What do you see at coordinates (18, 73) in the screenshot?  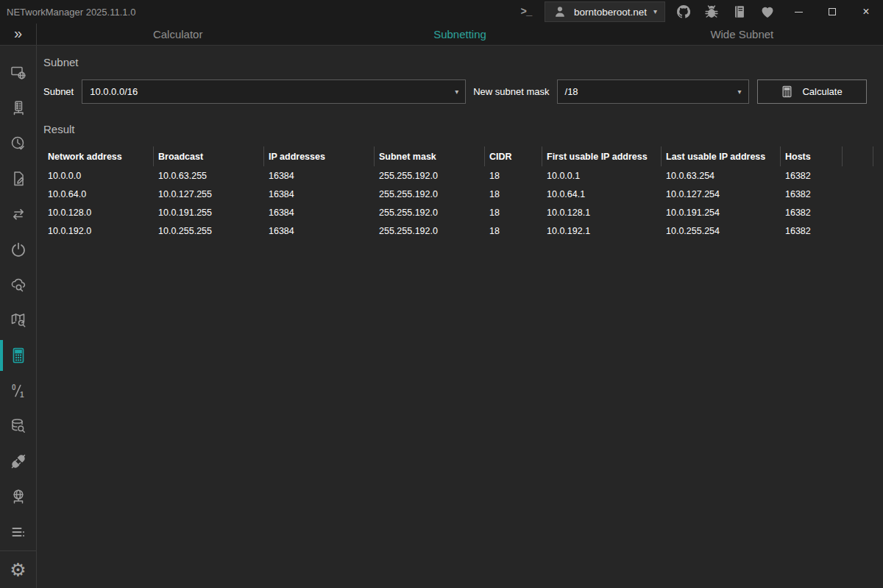 I see `sidebar-item-dashboard` at bounding box center [18, 73].